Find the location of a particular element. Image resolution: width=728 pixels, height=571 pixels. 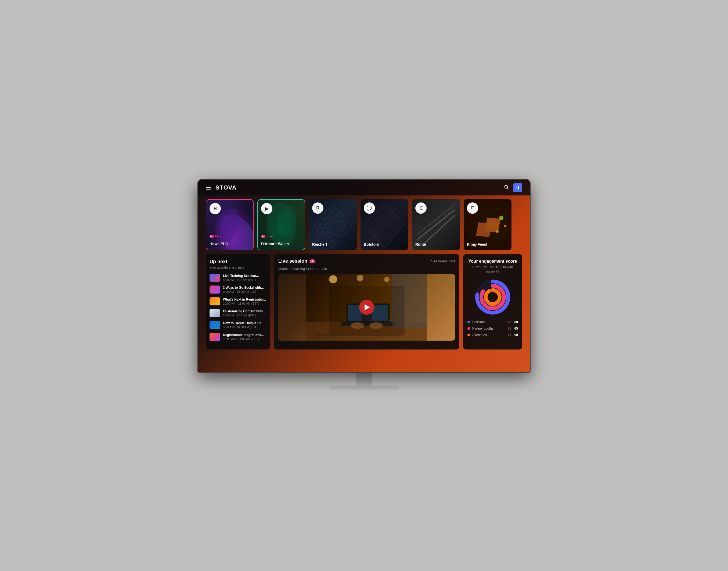

live-panel-header: Live session See whats next is located at coordinates (367, 261).